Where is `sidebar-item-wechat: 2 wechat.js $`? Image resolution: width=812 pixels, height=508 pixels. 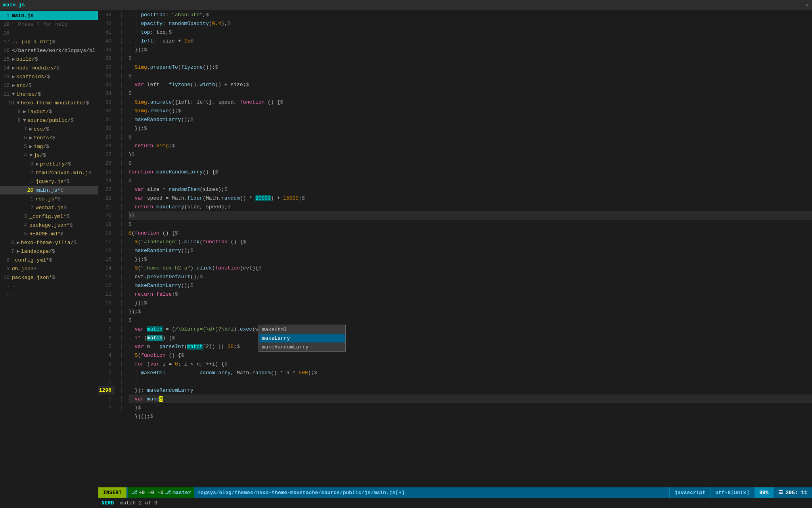
sidebar-item-wechat: 2 wechat.js $ is located at coordinates (49, 208).